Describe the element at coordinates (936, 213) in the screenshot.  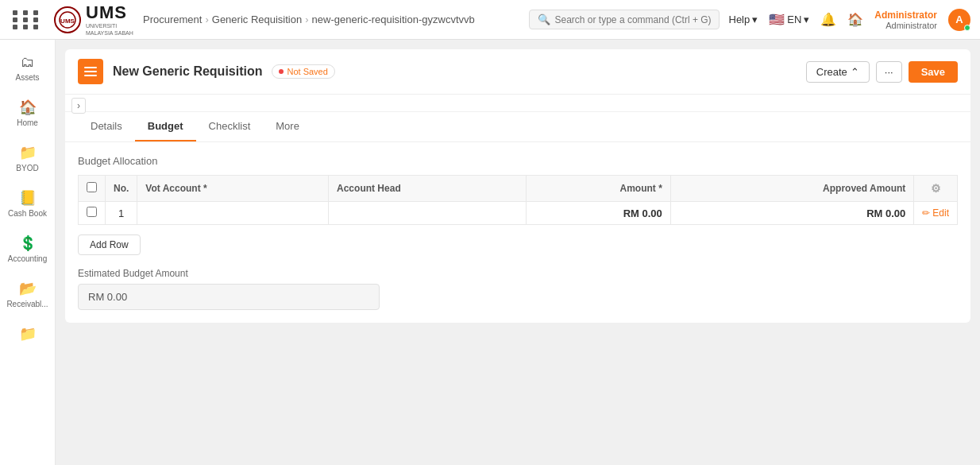
I see `row-edit-cell: ✏ Edit` at that location.